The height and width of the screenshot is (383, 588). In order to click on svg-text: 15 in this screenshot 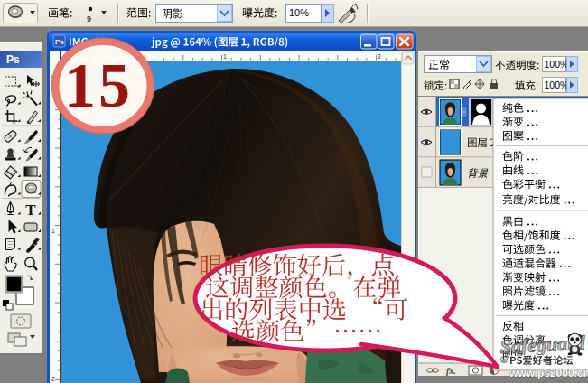, I will do `click(98, 85)`.